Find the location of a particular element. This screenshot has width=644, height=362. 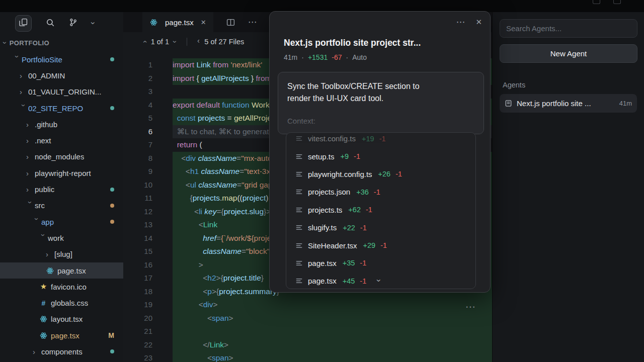

chevron-up-icon: › is located at coordinates (144, 42).